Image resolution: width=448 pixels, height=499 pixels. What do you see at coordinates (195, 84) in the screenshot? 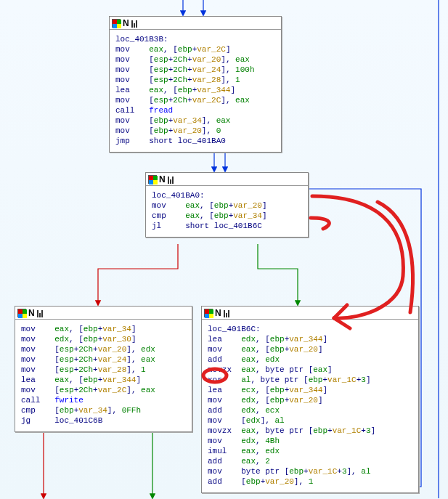
I see `node-loc-401B3B: N loc_401B3B: mov eax, [ebp+var_2C] mov …` at bounding box center [195, 84].